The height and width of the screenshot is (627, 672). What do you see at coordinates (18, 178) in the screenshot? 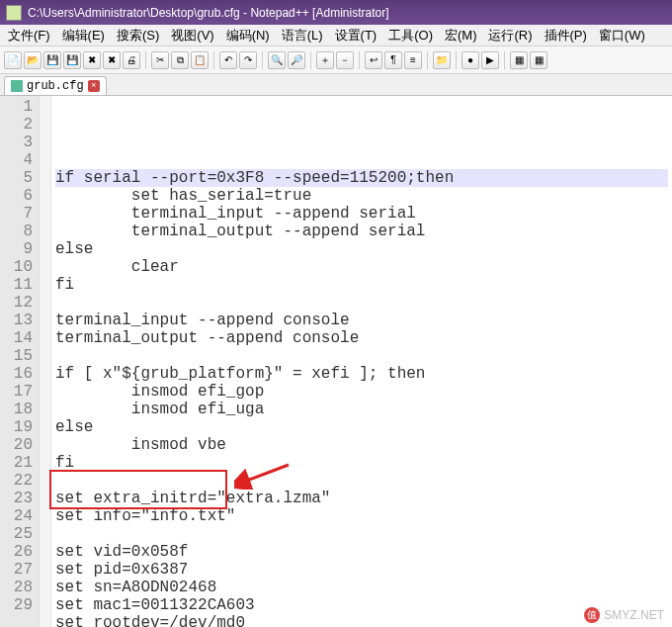
I see `line-number: 5` at bounding box center [18, 178].